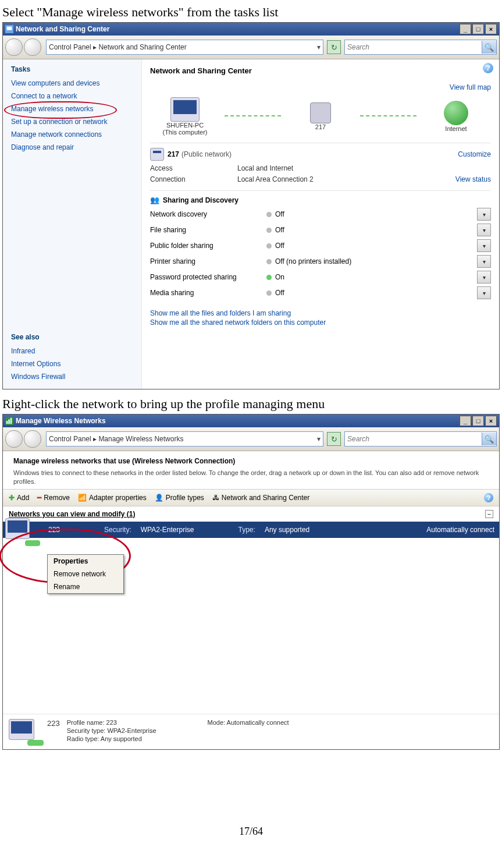 The image size is (502, 868). What do you see at coordinates (185, 439) in the screenshot?
I see `address-bar: Control Panel ▸ Manage Wireless Networks…` at bounding box center [185, 439].